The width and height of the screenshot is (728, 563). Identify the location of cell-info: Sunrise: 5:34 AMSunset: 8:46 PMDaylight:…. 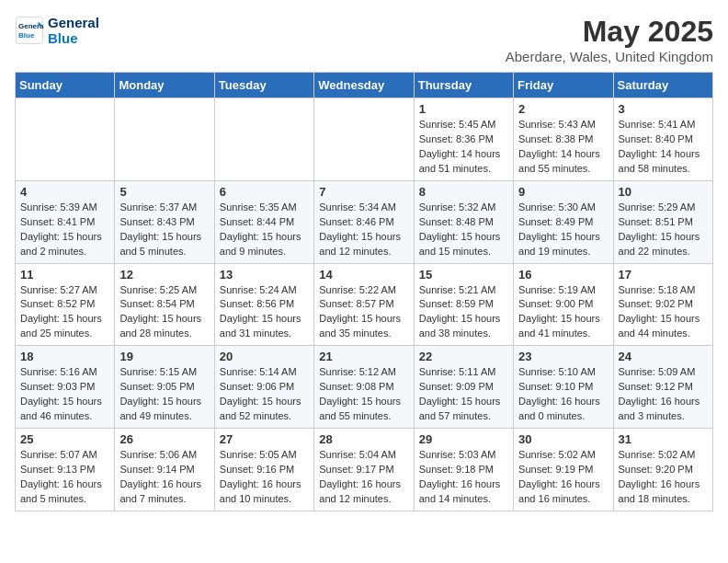
(364, 230).